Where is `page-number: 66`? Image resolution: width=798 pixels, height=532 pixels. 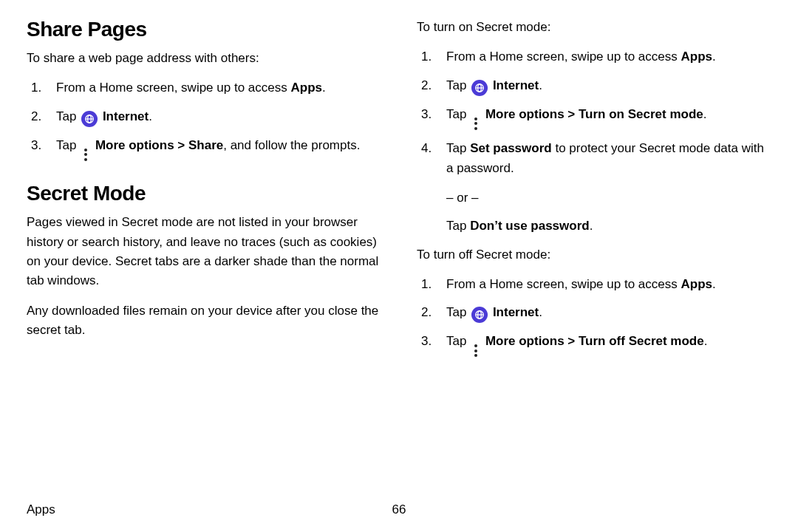 page-number: 66 is located at coordinates (399, 510).